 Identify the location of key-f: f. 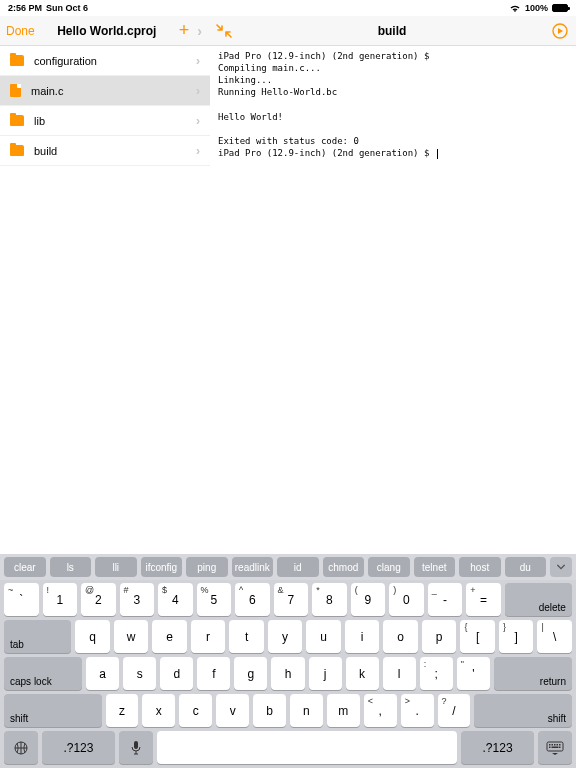
(214, 674).